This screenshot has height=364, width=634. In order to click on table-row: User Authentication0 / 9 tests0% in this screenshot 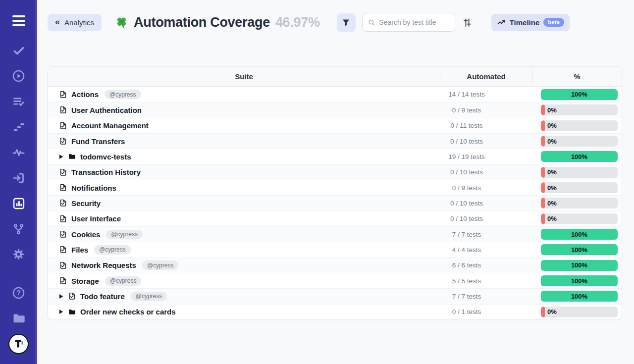, I will do `click(335, 110)`.